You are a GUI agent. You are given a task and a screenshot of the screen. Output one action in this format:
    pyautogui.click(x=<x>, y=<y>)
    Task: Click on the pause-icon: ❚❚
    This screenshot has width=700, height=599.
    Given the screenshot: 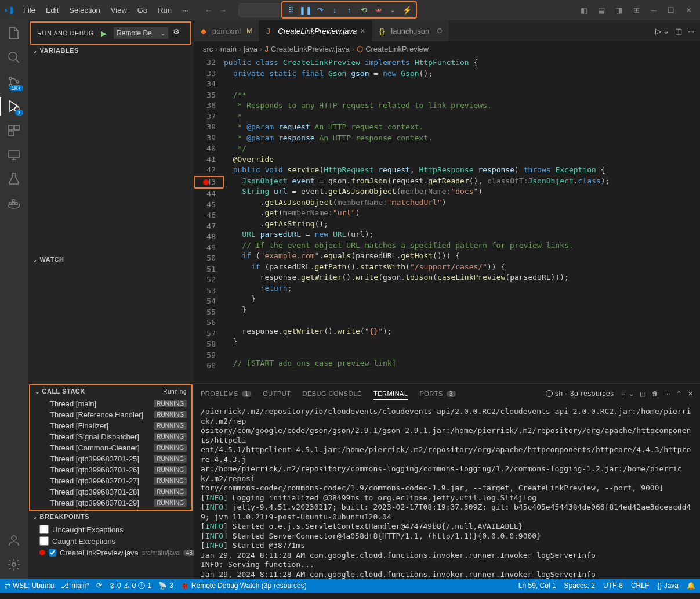 What is the action you would take?
    pyautogui.click(x=306, y=10)
    